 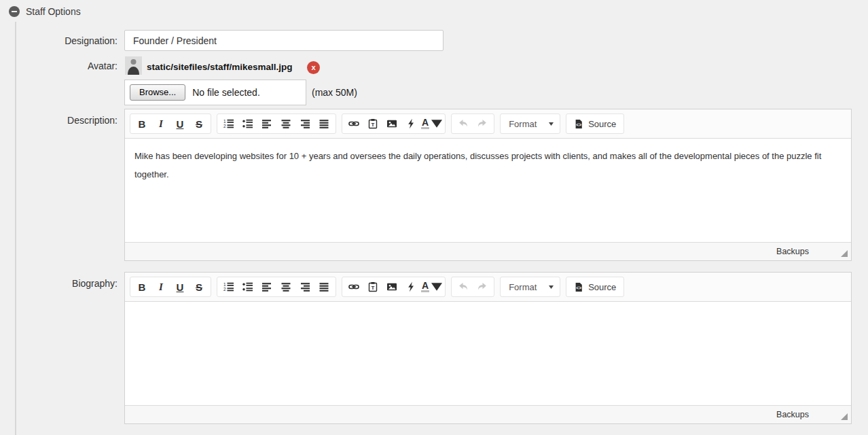 What do you see at coordinates (314, 68) in the screenshot?
I see `remove-avatar-button: x` at bounding box center [314, 68].